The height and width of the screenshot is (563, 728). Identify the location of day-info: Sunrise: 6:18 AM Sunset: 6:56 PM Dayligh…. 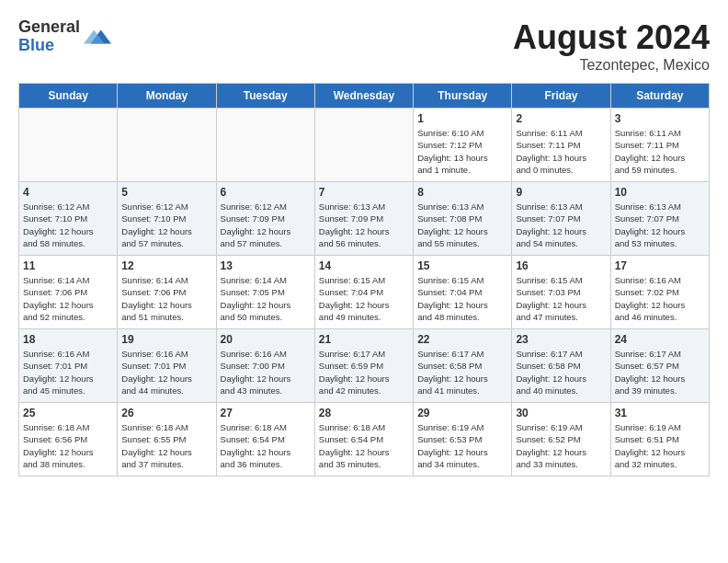
(68, 445).